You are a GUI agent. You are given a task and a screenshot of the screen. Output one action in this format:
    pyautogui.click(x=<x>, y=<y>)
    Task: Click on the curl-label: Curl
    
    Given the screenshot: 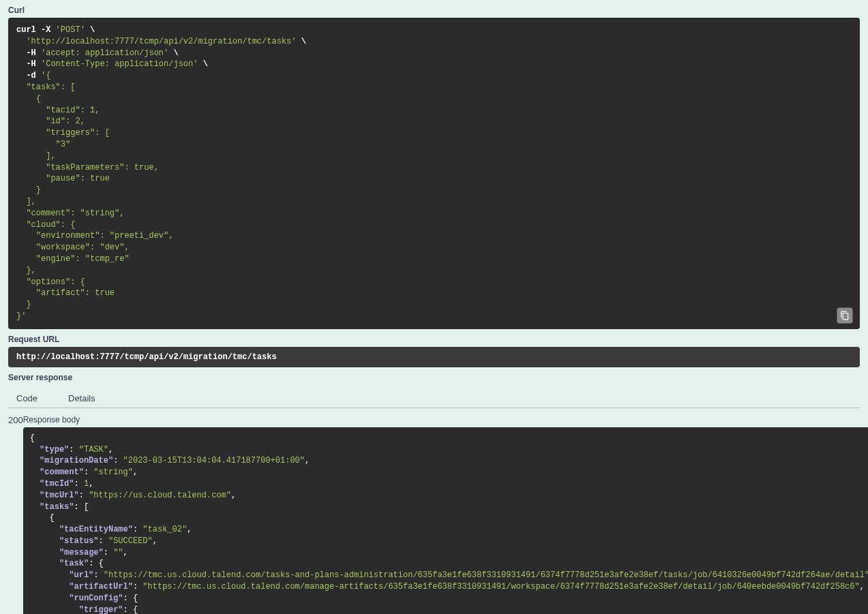 What is the action you would take?
    pyautogui.click(x=434, y=9)
    